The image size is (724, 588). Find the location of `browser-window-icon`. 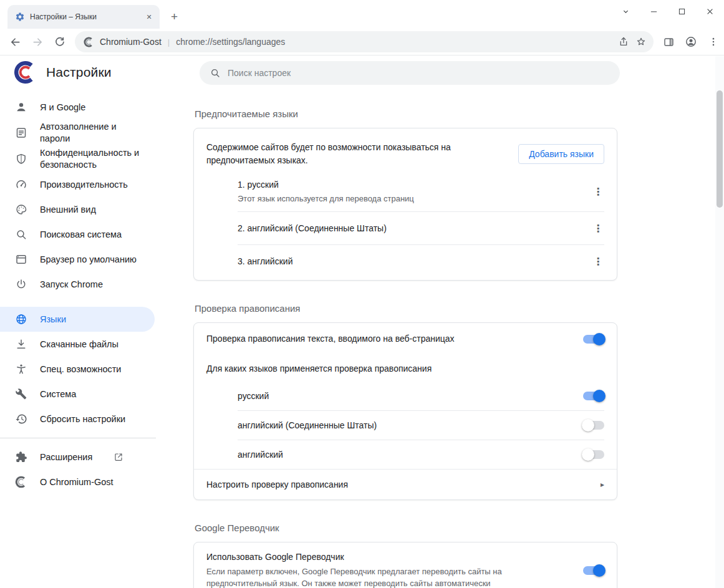

browser-window-icon is located at coordinates (21, 259).